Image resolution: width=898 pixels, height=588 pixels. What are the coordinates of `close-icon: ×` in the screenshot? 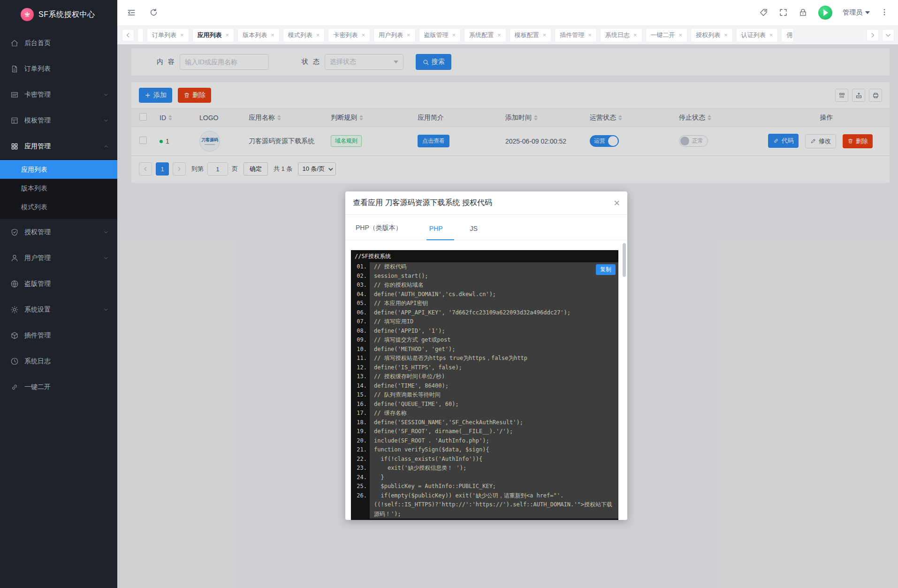 It's located at (616, 203).